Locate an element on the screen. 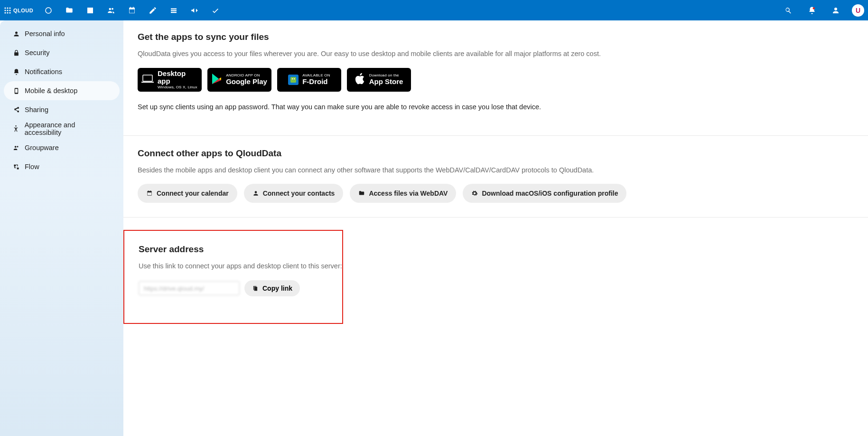  apps-section-title: Get the apps to sync your files is located at coordinates (503, 37).